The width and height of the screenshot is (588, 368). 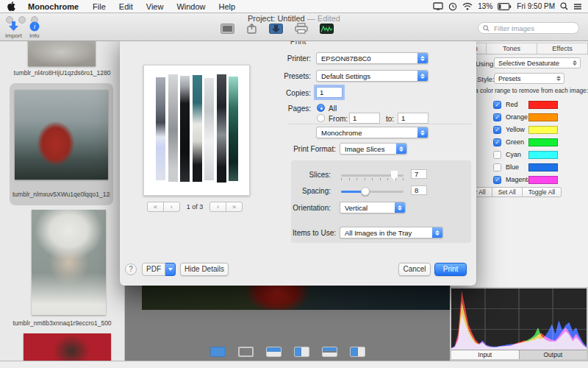 What do you see at coordinates (507, 192) in the screenshot?
I see `set-all-button: Set All` at bounding box center [507, 192].